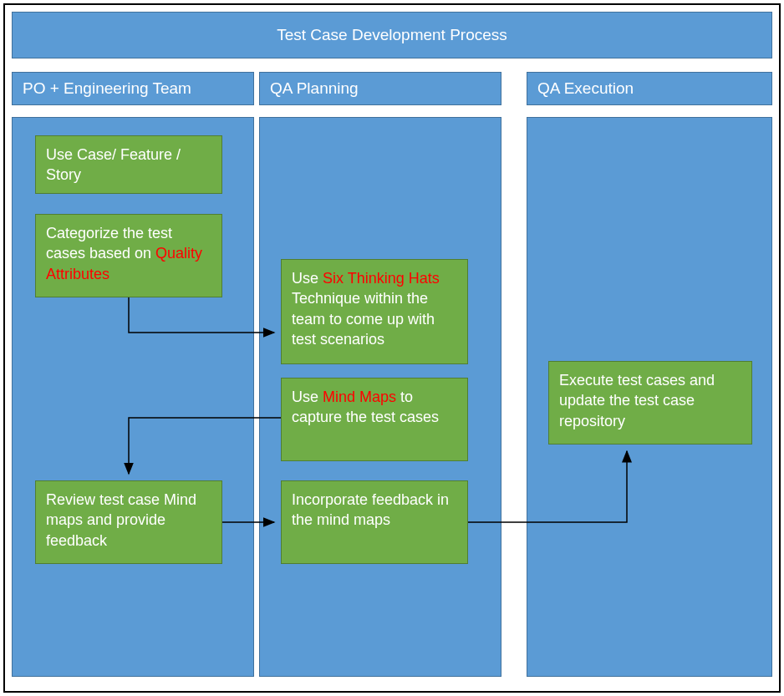  I want to click on mindmaps-red: Mind Maps, so click(359, 397).